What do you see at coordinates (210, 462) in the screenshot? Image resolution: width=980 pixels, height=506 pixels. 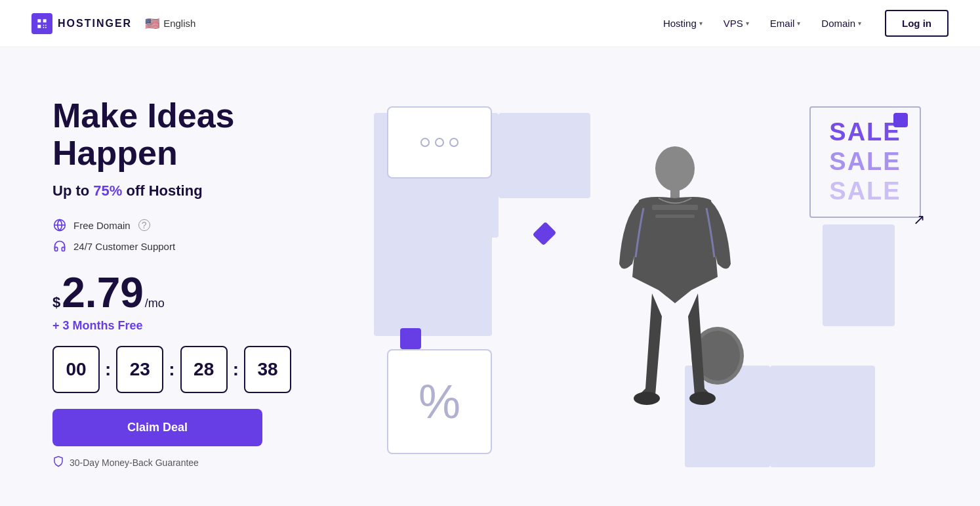 I see `guarantee-label: 30-Day Money-Back Guarantee` at bounding box center [210, 462].